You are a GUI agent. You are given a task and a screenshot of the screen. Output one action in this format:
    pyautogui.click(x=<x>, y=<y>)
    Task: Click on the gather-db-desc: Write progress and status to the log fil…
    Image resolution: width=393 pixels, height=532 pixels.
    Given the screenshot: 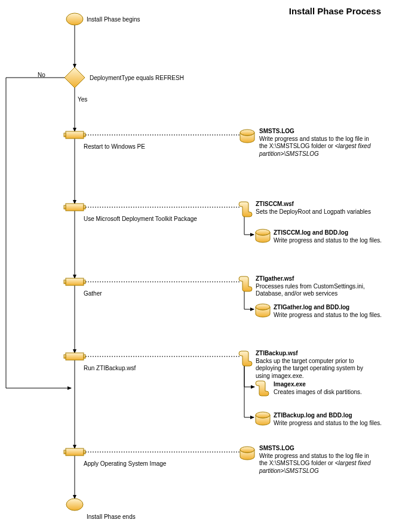 What is the action you would take?
    pyautogui.click(x=327, y=315)
    